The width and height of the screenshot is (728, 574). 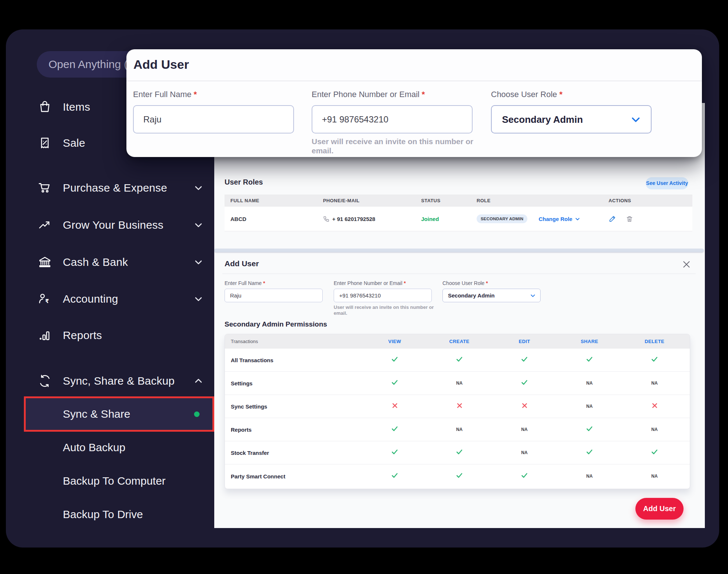 What do you see at coordinates (82, 335) in the screenshot?
I see `sidebar-item-label: Reports` at bounding box center [82, 335].